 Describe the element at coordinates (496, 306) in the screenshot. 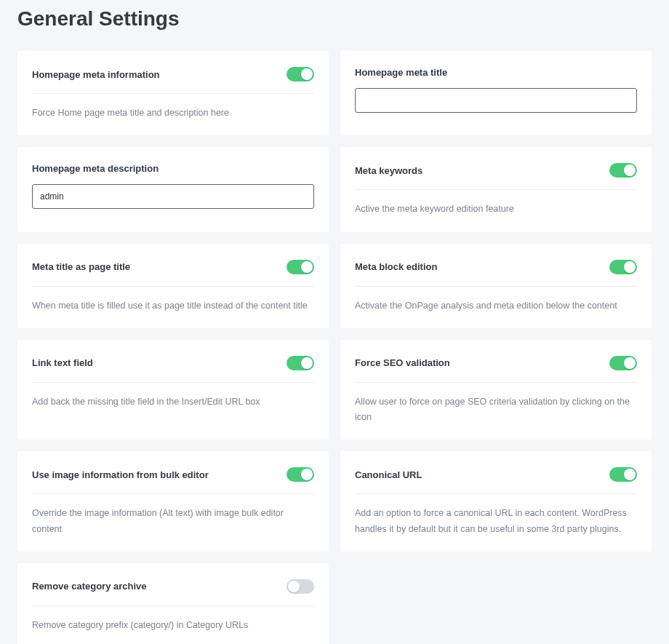

I see `card-desc: Activate the OnPage analysis and meta ed…` at that location.